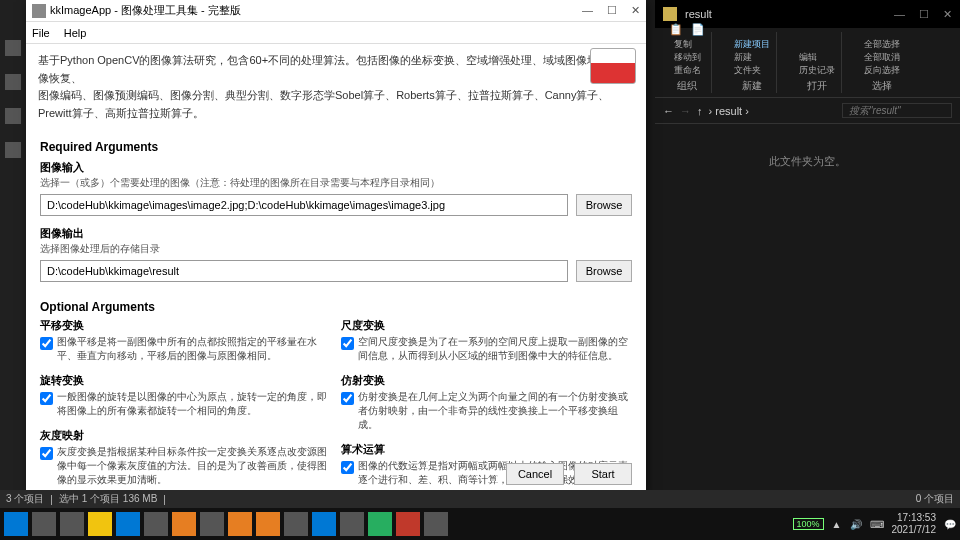  I want to click on battery-indicator: 100%, so click(808, 524).